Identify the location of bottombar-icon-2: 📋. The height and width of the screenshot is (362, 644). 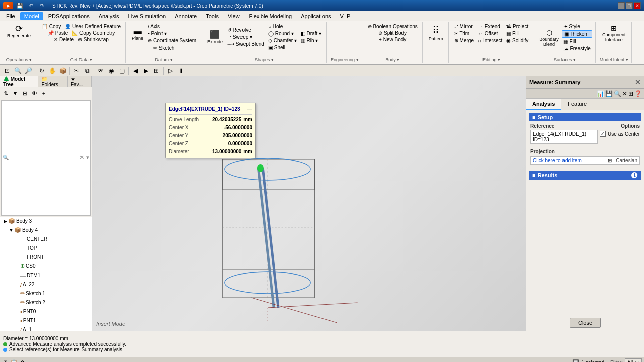
(14, 361).